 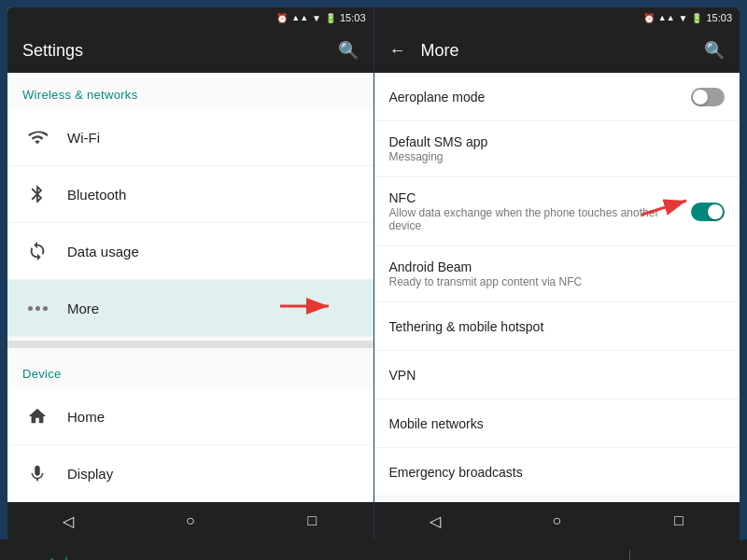 I want to click on home-title: Home, so click(x=213, y=416).